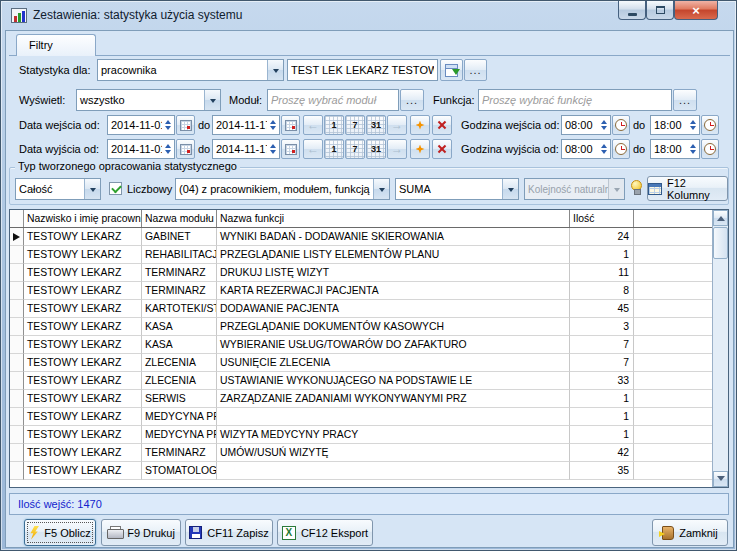 This screenshot has height=551, width=737. What do you see at coordinates (362, 345) in the screenshot?
I see `table-row: TESTOWY LEKARZ KASA WYBIERANIE USŁUG/TOW…` at bounding box center [362, 345].